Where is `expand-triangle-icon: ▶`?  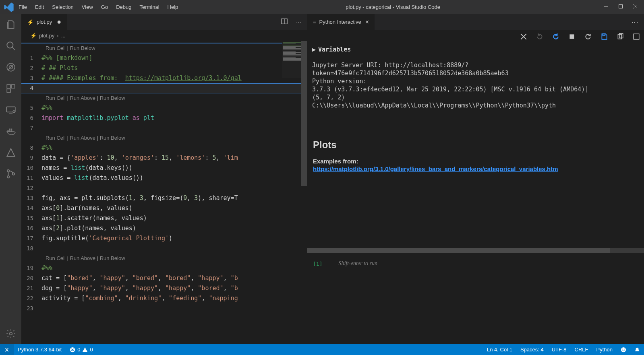 expand-triangle-icon: ▶ is located at coordinates (314, 50).